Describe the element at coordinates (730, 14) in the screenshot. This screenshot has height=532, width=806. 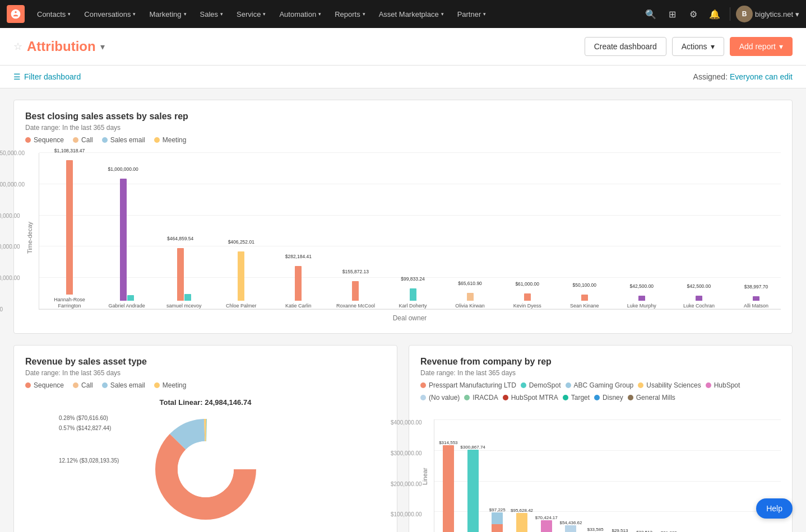
I see `nav-divider` at that location.